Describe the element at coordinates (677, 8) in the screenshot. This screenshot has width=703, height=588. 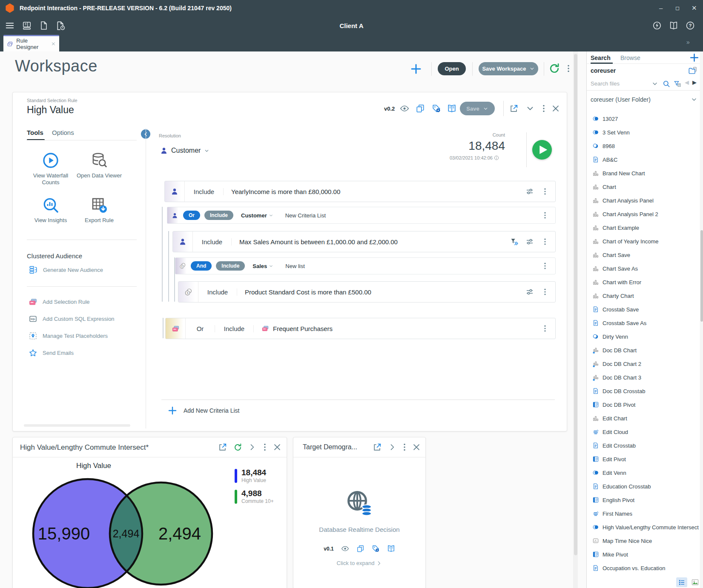
I see `maximize-button: ◻` at that location.